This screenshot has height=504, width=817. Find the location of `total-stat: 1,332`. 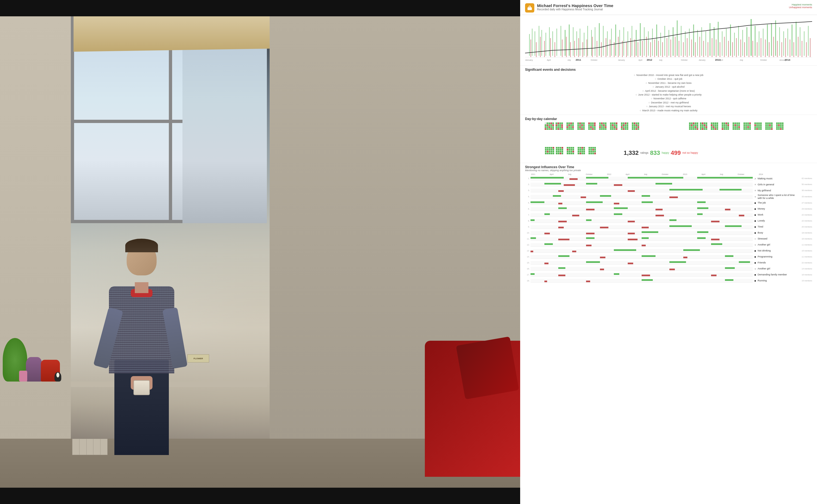

total-stat: 1,332 is located at coordinates (631, 153).